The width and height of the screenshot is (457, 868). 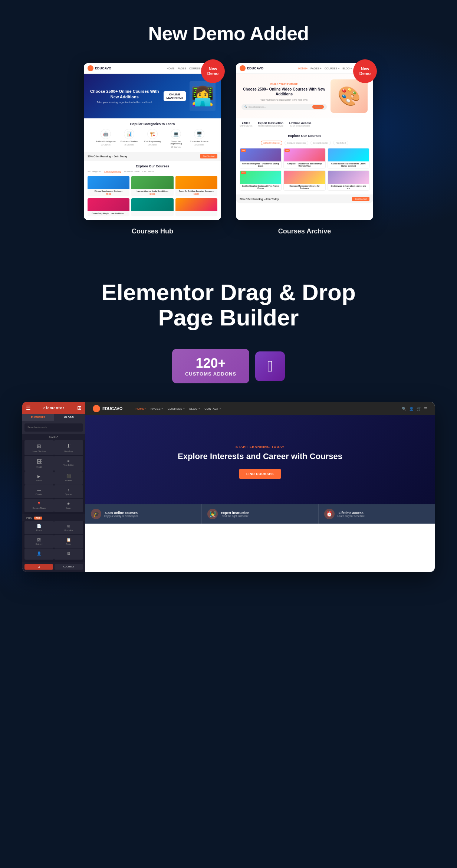 I want to click on course-card: Cream Daily Weight Loss & Addition..., so click(x=108, y=207).